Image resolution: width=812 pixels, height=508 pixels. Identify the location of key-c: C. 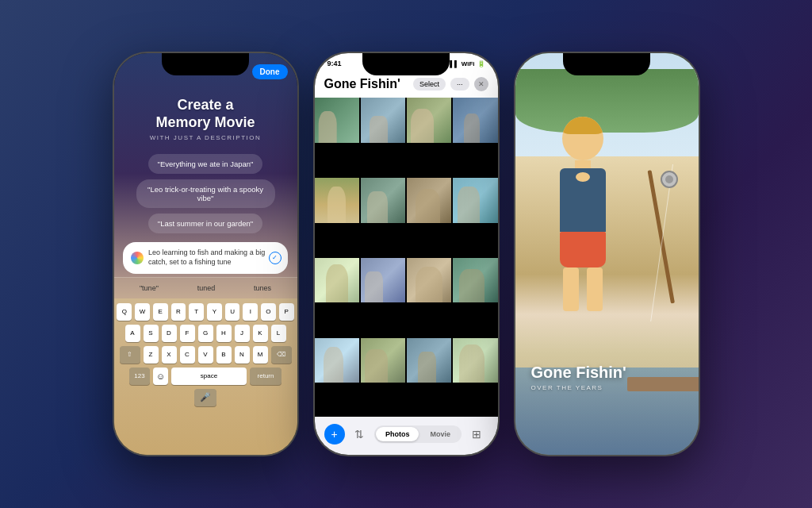
(187, 355).